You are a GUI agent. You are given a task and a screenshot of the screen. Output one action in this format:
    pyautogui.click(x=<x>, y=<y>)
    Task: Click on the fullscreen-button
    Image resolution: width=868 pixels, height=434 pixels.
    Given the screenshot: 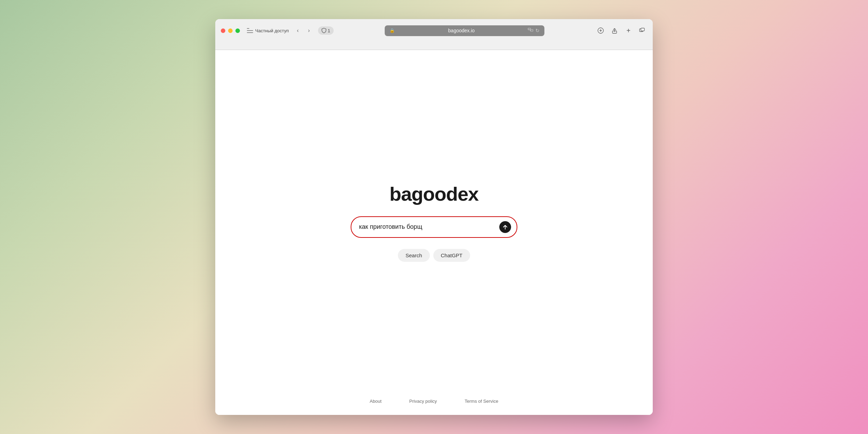 What is the action you would take?
    pyautogui.click(x=237, y=31)
    